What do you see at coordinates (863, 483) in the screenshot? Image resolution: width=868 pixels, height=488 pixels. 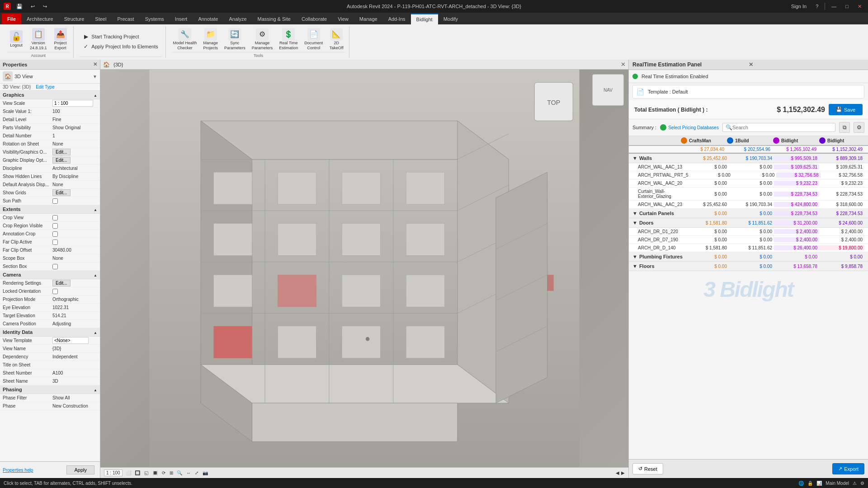 I see `status-settings-icon: ⚙` at bounding box center [863, 483].